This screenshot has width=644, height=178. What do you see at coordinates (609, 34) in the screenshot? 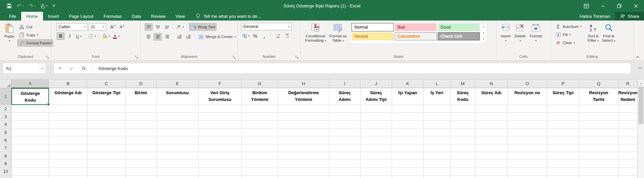
I see `find-select-button: Find & Select ▾` at bounding box center [609, 34].